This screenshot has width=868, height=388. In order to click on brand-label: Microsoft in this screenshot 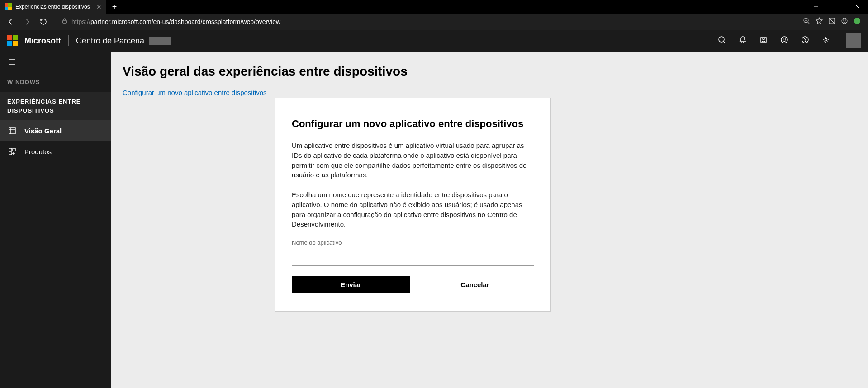, I will do `click(43, 41)`.